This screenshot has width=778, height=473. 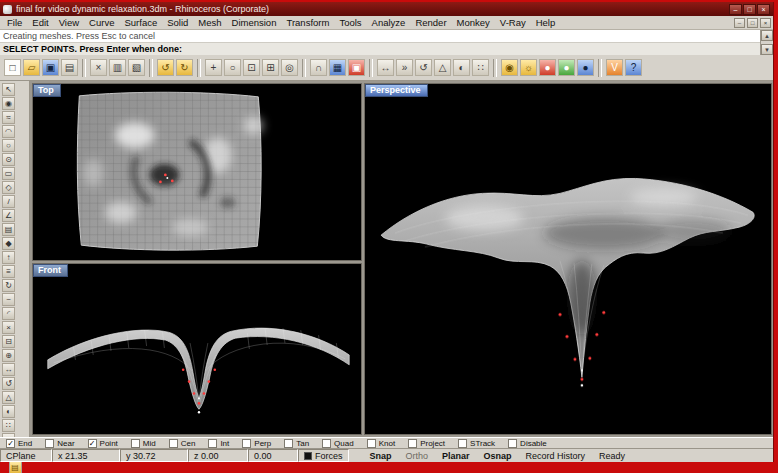 I want to click on menu-view: View, so click(x=69, y=22).